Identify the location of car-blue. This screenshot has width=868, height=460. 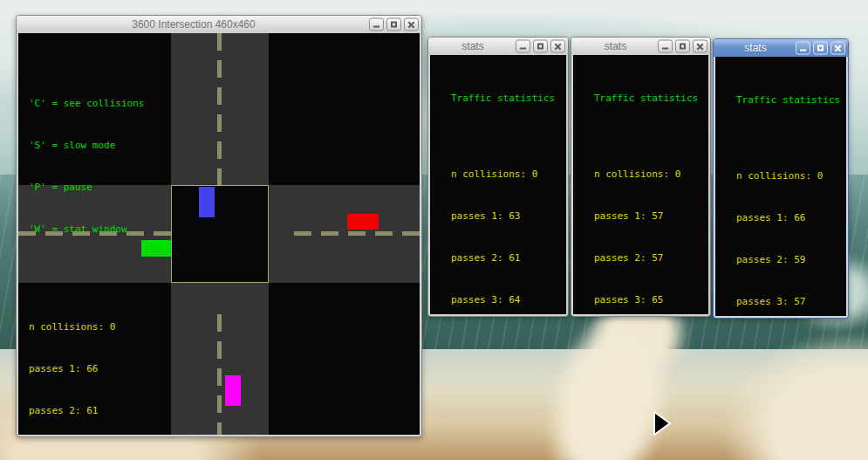
(207, 203).